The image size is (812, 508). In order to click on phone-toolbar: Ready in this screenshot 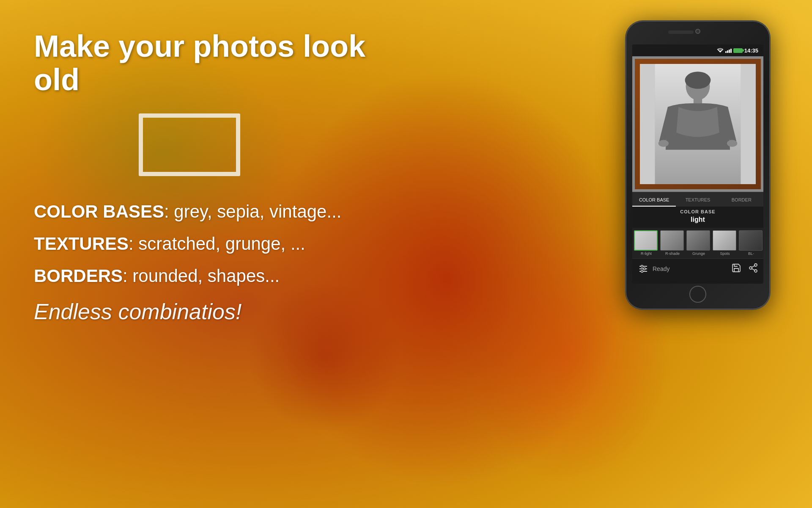, I will do `click(698, 268)`.